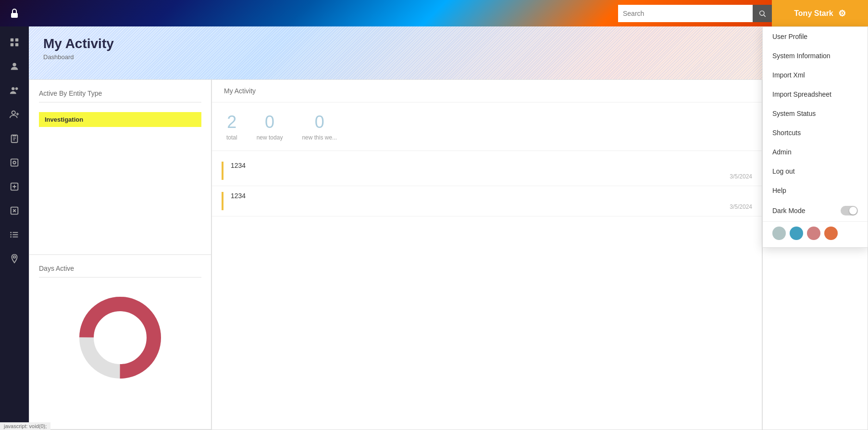  What do you see at coordinates (14, 90) in the screenshot?
I see `sidebar-item-group` at bounding box center [14, 90].